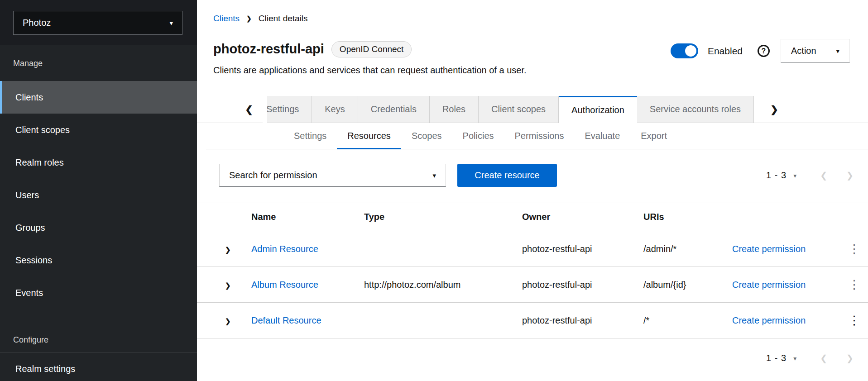 This screenshot has width=868, height=381. Describe the element at coordinates (532, 358) in the screenshot. I see `pagination-bottom-wrap: 1 - 3 ▾ ❮ ❯` at that location.